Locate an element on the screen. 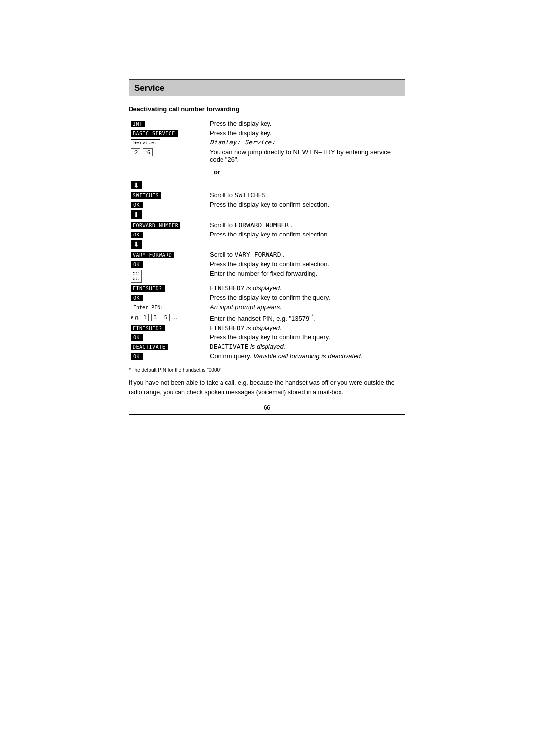 The height and width of the screenshot is (756, 534). desc-ok-1: Press the display key to confirm selecti… is located at coordinates (269, 205).